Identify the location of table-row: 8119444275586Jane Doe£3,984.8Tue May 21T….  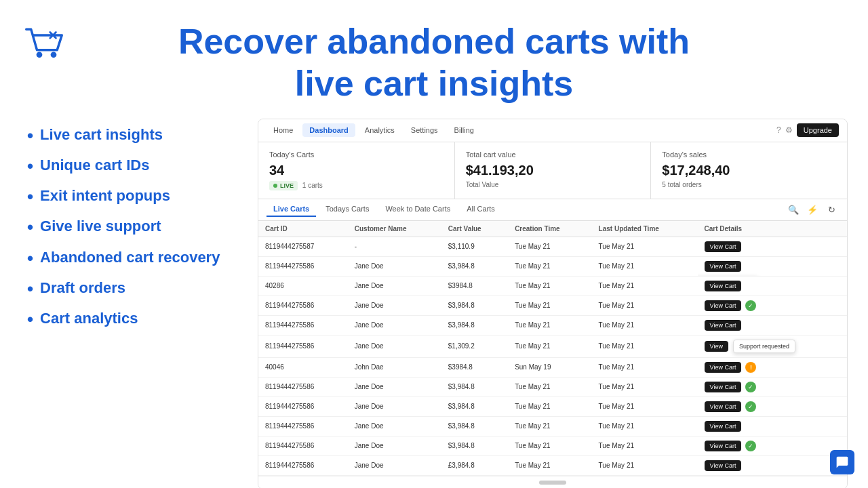
(553, 465).